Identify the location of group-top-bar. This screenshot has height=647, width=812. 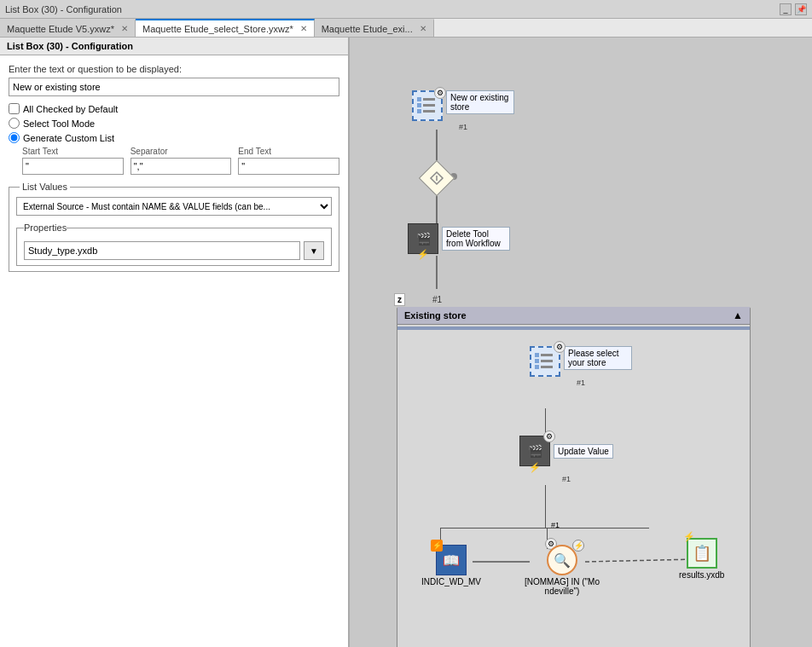
(573, 328).